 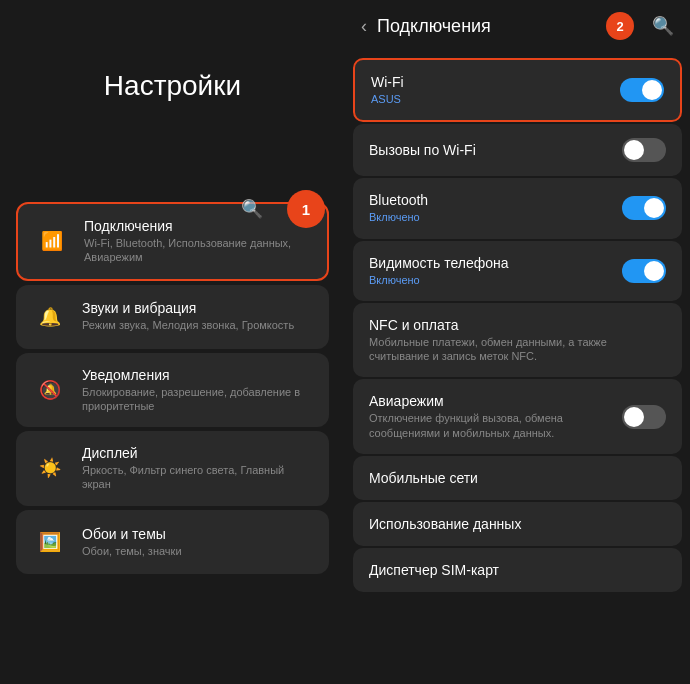 I want to click on themes-icon: 🖼️, so click(x=50, y=542).